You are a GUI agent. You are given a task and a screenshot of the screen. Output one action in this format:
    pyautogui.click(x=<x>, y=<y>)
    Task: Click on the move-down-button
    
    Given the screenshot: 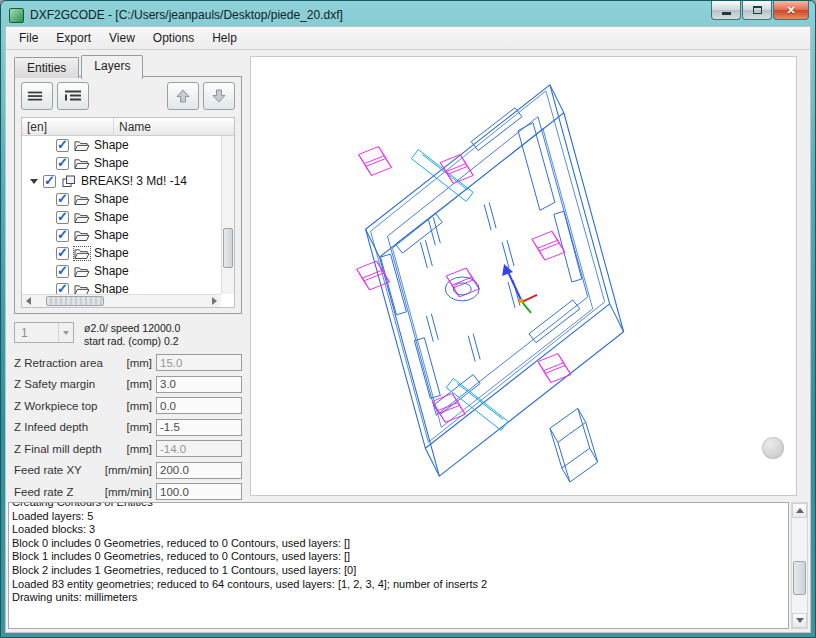 What is the action you would take?
    pyautogui.click(x=219, y=96)
    